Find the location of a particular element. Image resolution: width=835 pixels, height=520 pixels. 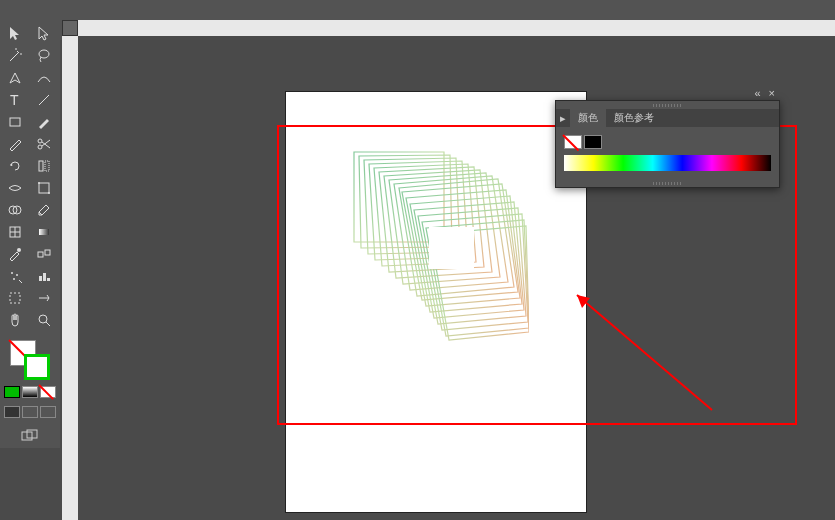

type-tool: T is located at coordinates (15, 100).